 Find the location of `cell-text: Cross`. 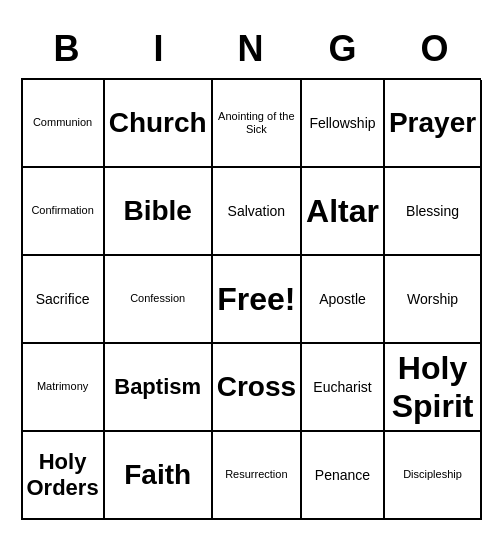

cell-text: Cross is located at coordinates (256, 387).